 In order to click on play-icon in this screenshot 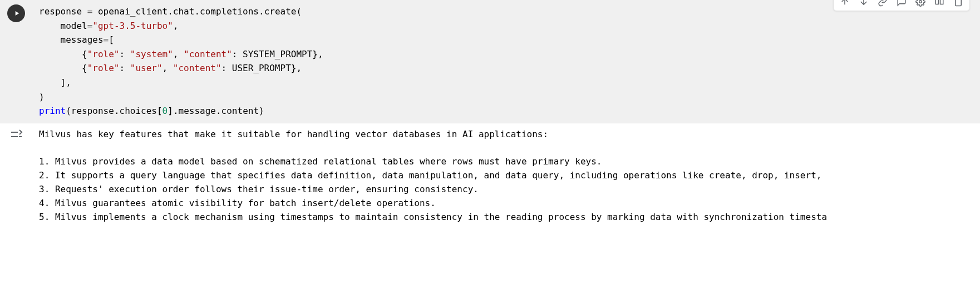, I will do `click(17, 13)`.